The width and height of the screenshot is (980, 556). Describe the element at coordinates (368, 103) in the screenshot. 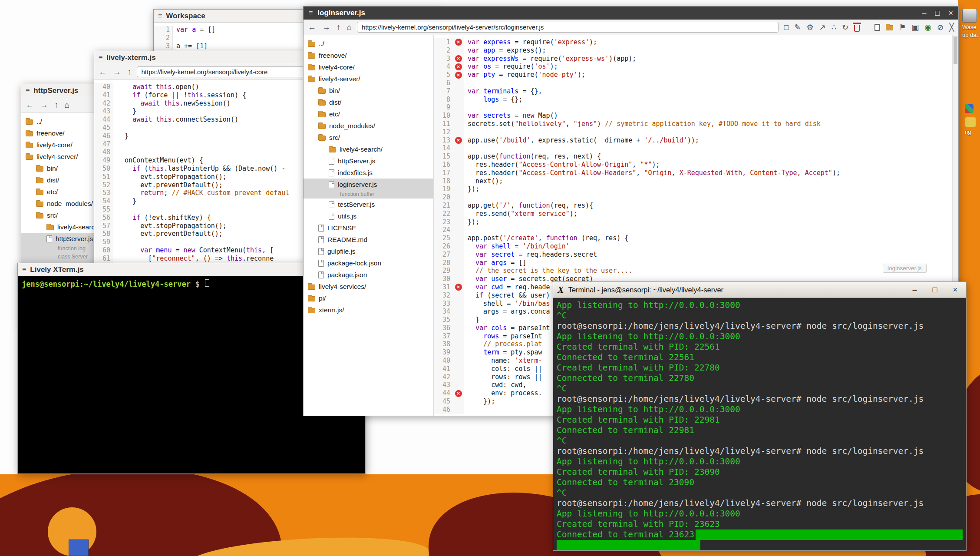

I see `tree-item: dist/` at that location.